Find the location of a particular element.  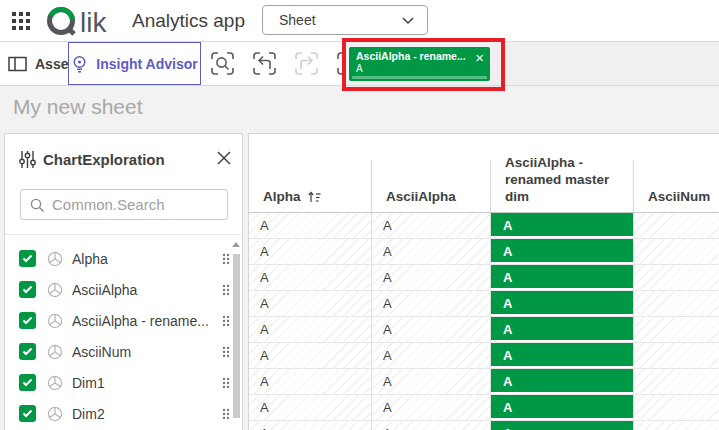

sheet-title: My new sheet is located at coordinates (78, 107).